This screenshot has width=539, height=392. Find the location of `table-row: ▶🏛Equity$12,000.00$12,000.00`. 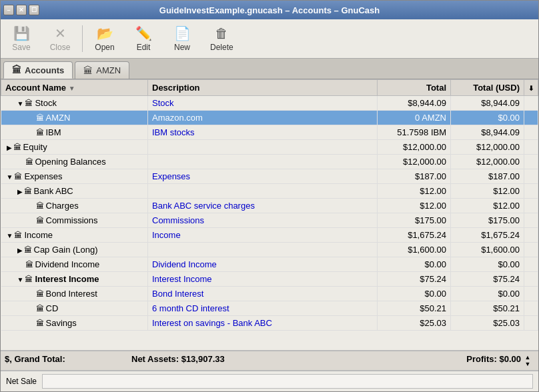

table-row: ▶🏛Equity$12,000.00$12,000.00 is located at coordinates (270, 147).